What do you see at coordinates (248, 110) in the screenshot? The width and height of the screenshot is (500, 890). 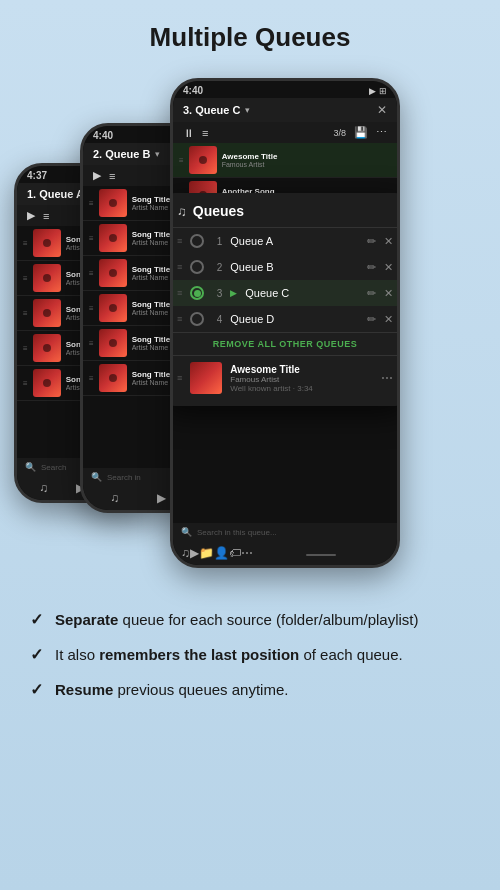 I see `chevron-icon-3: ▾` at bounding box center [248, 110].